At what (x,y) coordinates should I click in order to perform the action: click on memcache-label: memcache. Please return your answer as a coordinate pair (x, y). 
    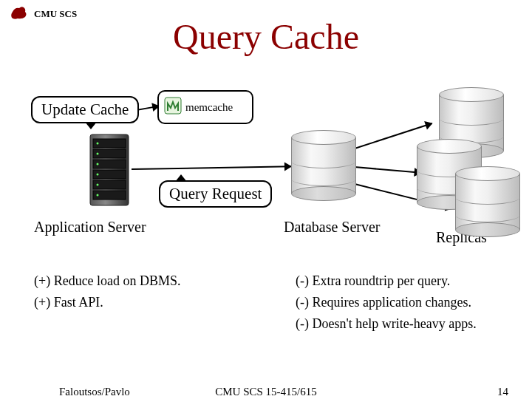
    Looking at the image, I should click on (209, 108).